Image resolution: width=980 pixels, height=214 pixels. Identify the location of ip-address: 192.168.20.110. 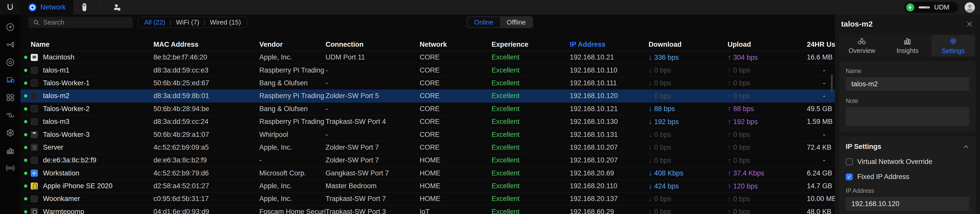
(609, 186).